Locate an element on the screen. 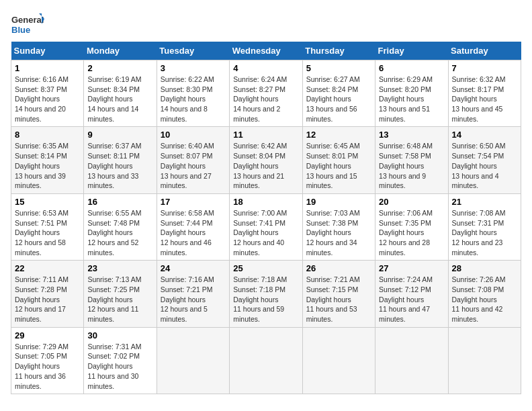 This screenshot has width=532, height=411. day-number: 21 is located at coordinates (485, 201).